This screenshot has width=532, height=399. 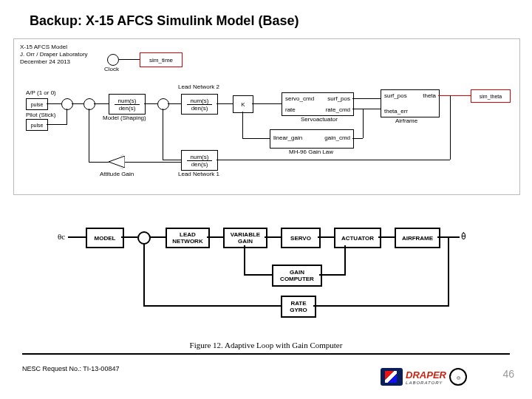 I want to click on footer-divider, so click(x=266, y=354).